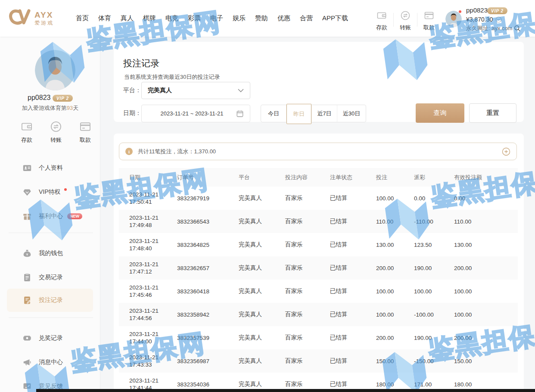 Image resolution: width=535 pixels, height=392 pixels. I want to click on bank-card-icon, so click(429, 18).